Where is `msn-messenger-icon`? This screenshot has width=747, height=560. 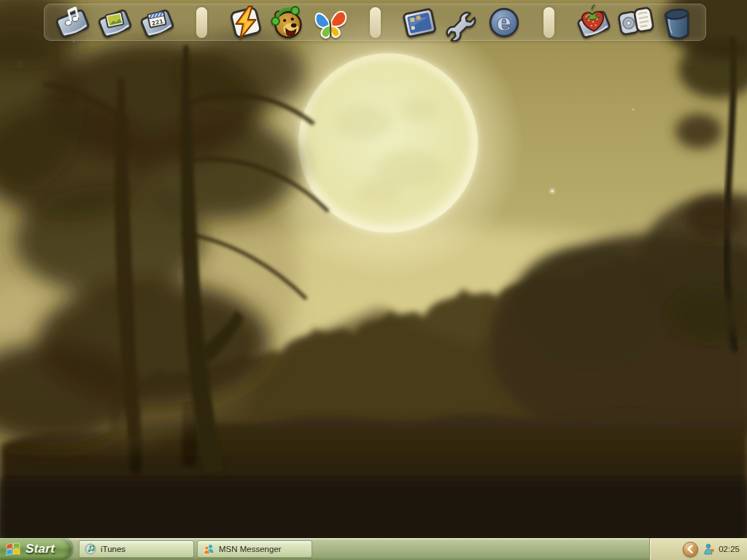 msn-messenger-icon is located at coordinates (209, 549).